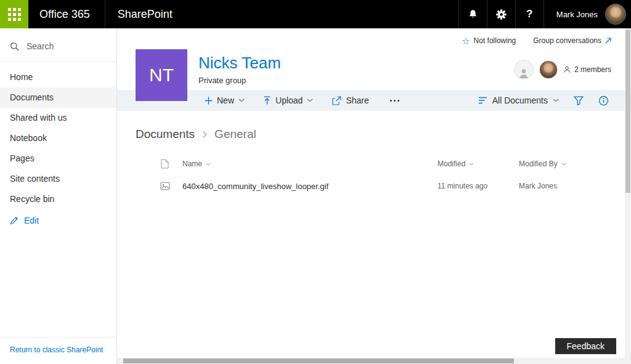  I want to click on group-conversations-label: Group conversations, so click(567, 41).